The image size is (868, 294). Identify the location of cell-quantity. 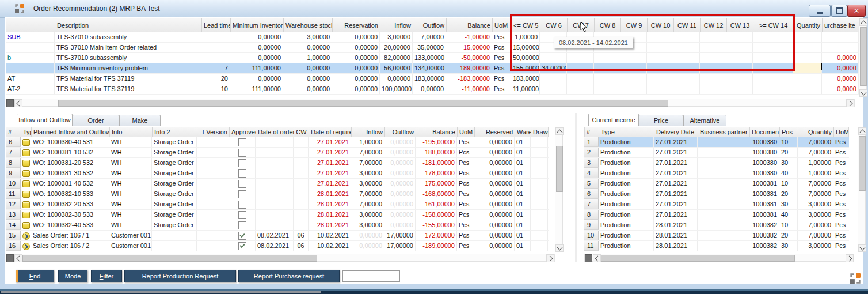
(808, 58).